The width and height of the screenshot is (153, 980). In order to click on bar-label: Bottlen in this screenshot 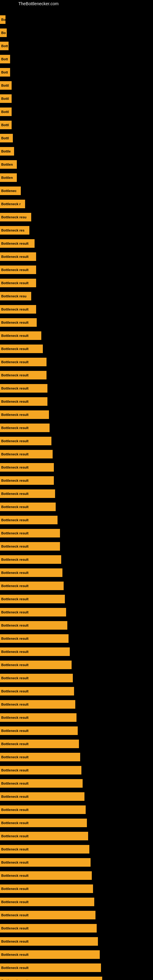, I will do `click(7, 178)`.